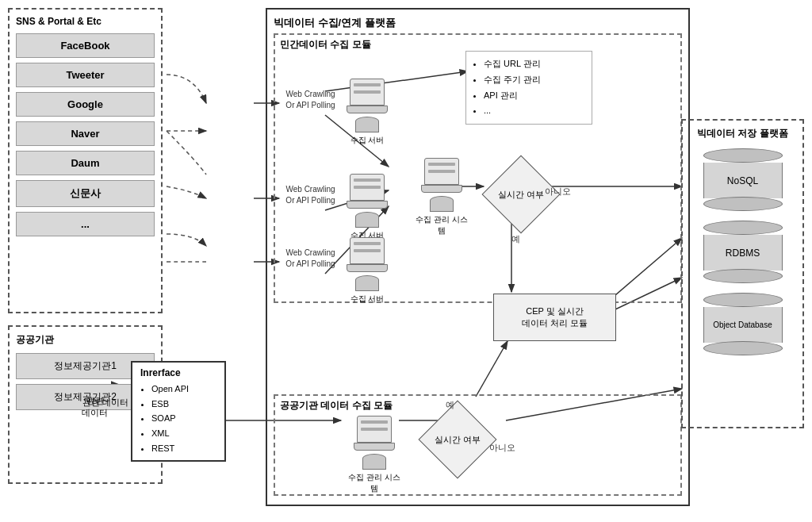 Image resolution: width=812 pixels, height=522 pixels. What do you see at coordinates (311, 100) in the screenshot?
I see `crawling-label-1: Web CrawlingOr API Polling` at bounding box center [311, 100].